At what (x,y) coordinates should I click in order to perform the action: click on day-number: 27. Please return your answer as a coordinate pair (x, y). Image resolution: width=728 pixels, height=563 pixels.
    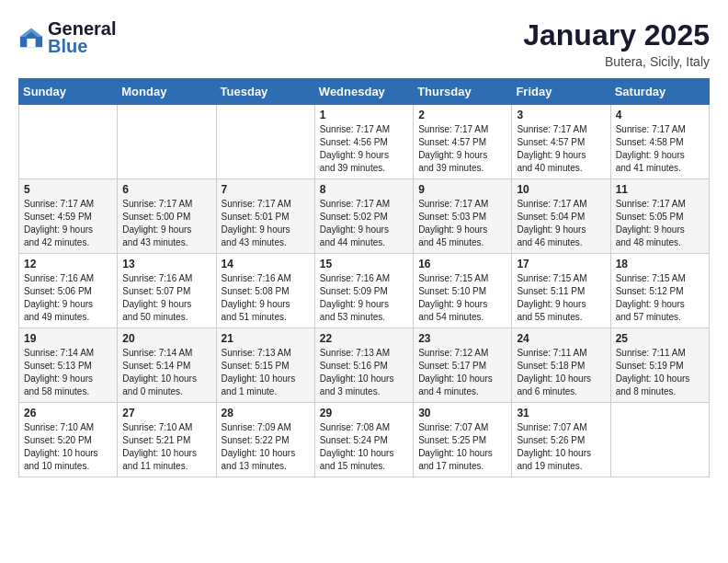
    Looking at the image, I should click on (166, 413).